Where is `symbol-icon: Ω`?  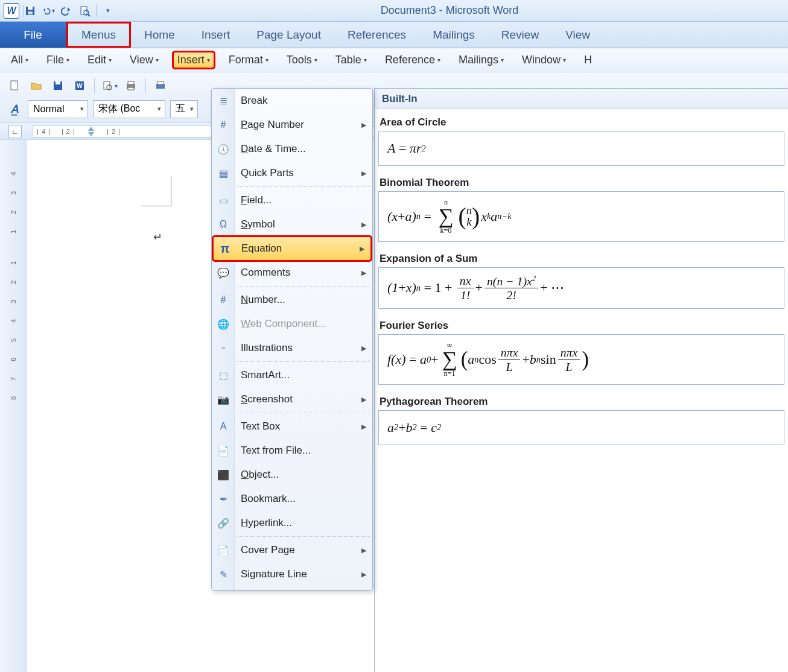
symbol-icon: Ω is located at coordinates (223, 224).